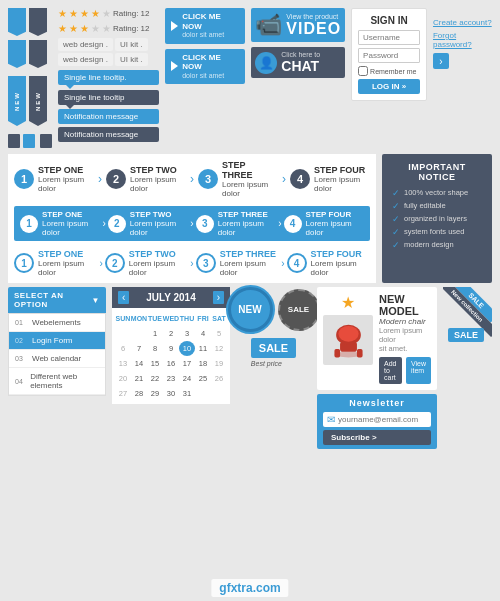  I want to click on notifications-group: Notification message Notification messag…, so click(108, 126).